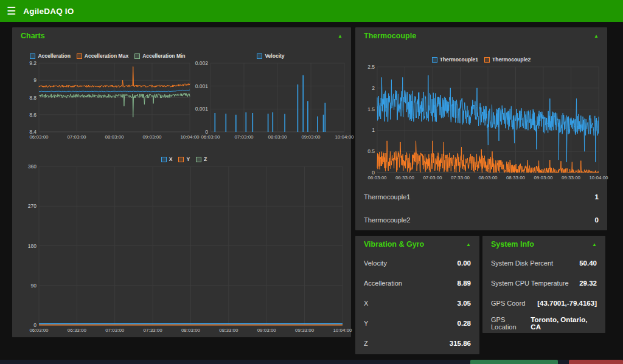 This screenshot has height=364, width=623. Describe the element at coordinates (54, 56) in the screenshot. I see `legend-label: Accelleration` at that location.